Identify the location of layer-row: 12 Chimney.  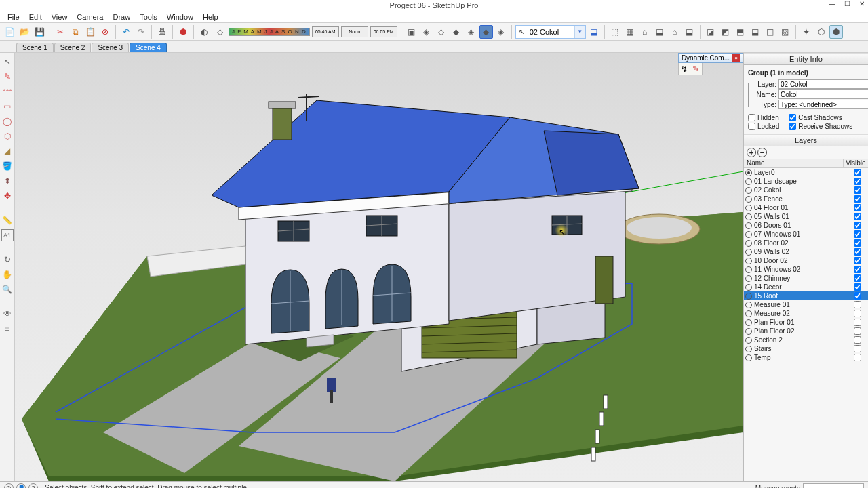
(806, 278).